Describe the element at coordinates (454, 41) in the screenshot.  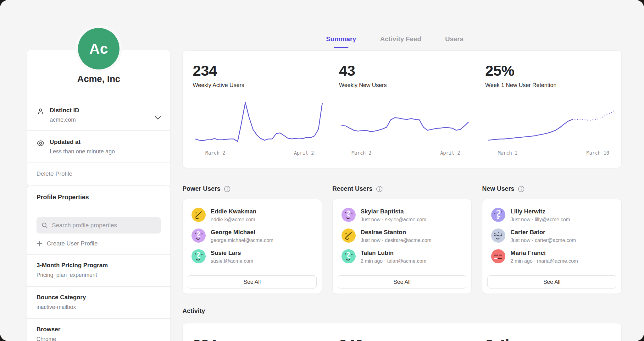
I see `tab-users: Users` at that location.